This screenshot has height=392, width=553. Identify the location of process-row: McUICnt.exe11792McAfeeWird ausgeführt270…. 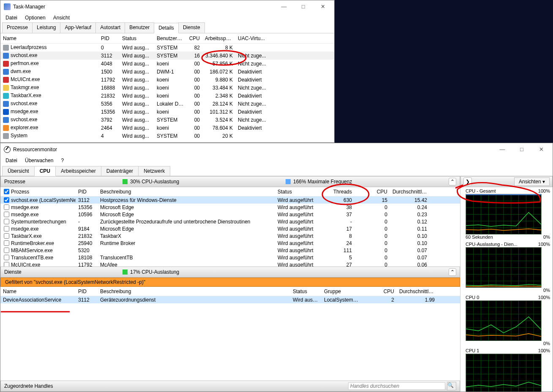
(230, 264).